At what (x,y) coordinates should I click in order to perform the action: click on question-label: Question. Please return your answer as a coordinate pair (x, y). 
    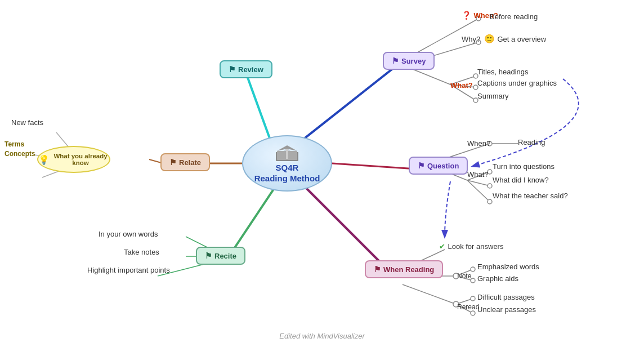
    Looking at the image, I should click on (443, 166).